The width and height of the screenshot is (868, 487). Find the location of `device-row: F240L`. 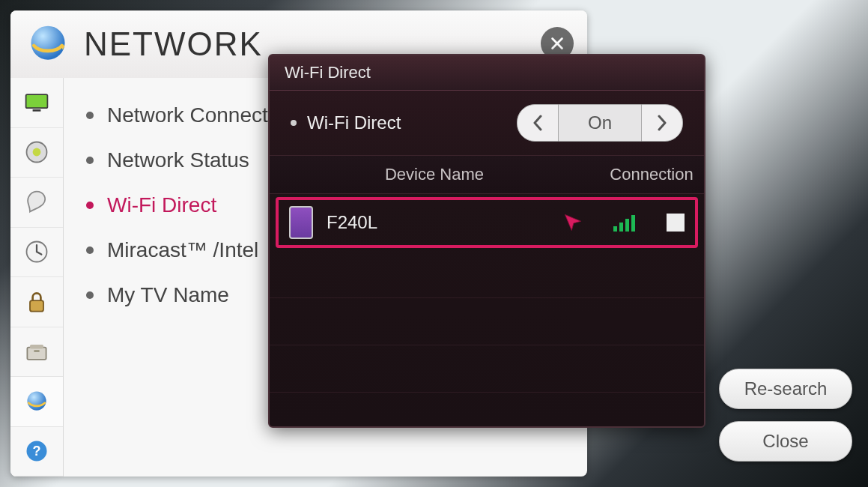

device-row: F240L is located at coordinates (487, 223).